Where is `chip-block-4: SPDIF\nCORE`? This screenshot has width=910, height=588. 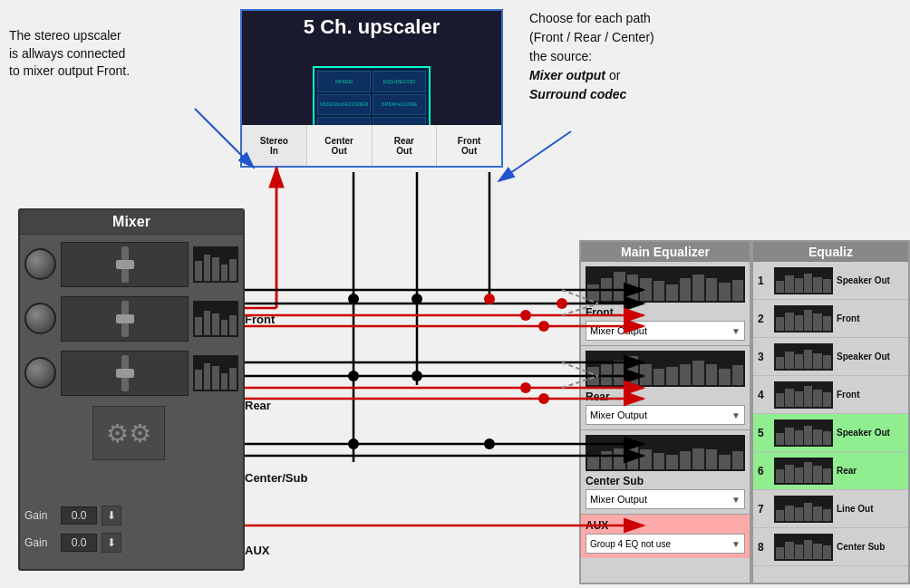
chip-block-4: SPDIF\nCORE is located at coordinates (399, 105).